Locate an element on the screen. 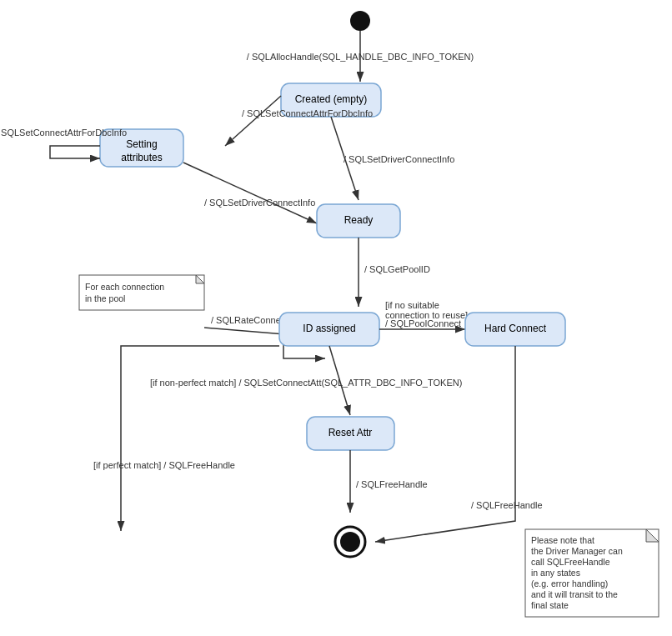 The height and width of the screenshot is (636, 672). note-pool-box is located at coordinates (142, 293).